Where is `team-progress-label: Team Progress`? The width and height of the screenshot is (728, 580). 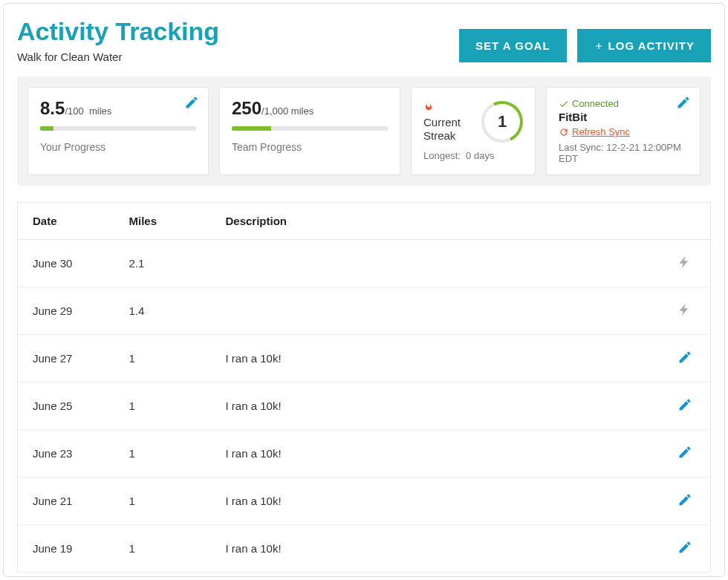 team-progress-label: Team Progress is located at coordinates (310, 147).